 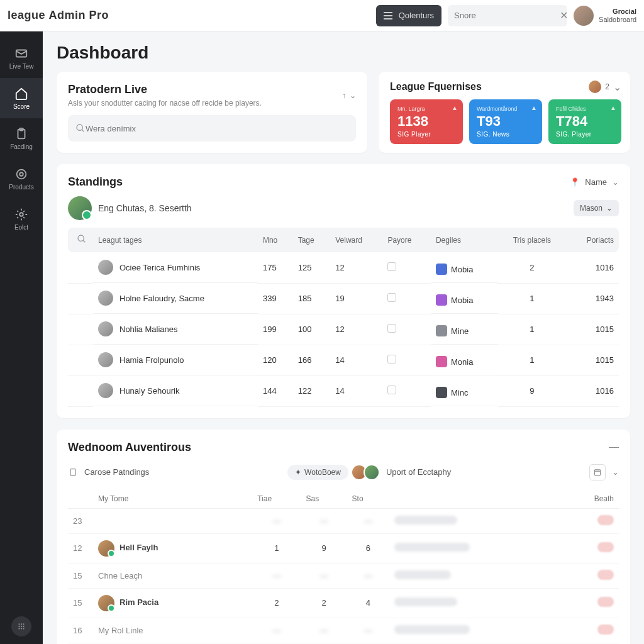 What do you see at coordinates (21, 219) in the screenshot?
I see `sidenav-item-eolct: Eolct` at bounding box center [21, 219].